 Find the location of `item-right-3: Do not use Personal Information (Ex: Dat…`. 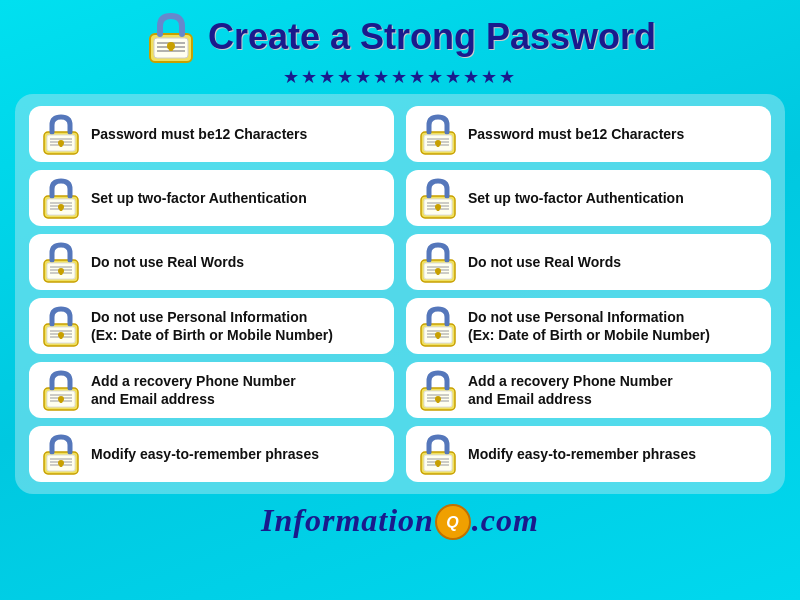

item-right-3: Do not use Personal Information (Ex: Dat… is located at coordinates (588, 326).